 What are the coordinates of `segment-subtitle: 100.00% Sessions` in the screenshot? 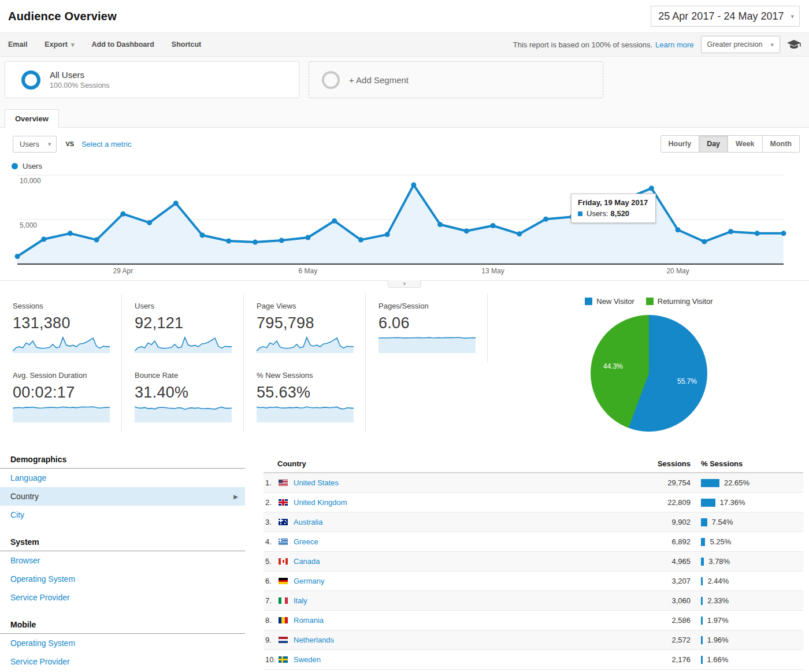 It's located at (80, 86).